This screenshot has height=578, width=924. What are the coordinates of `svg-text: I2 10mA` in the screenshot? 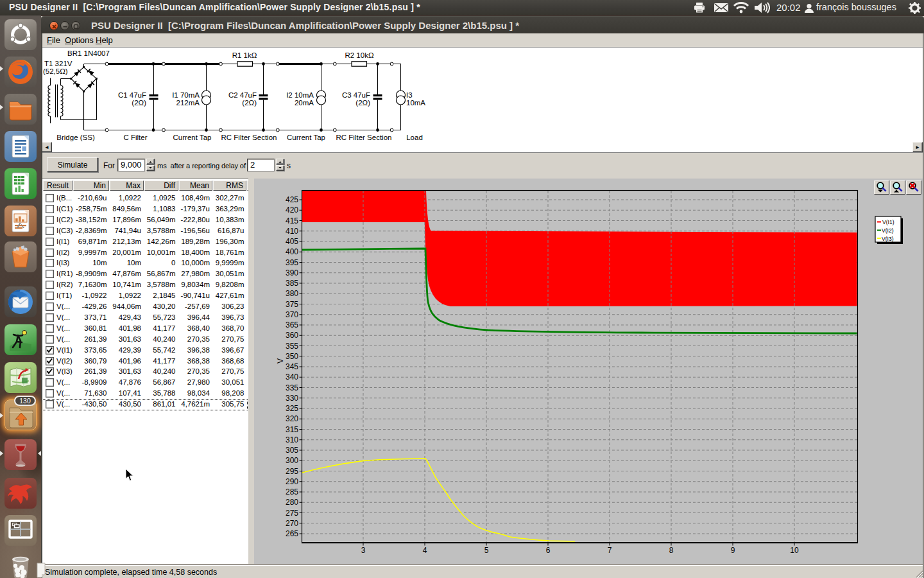 It's located at (300, 95).